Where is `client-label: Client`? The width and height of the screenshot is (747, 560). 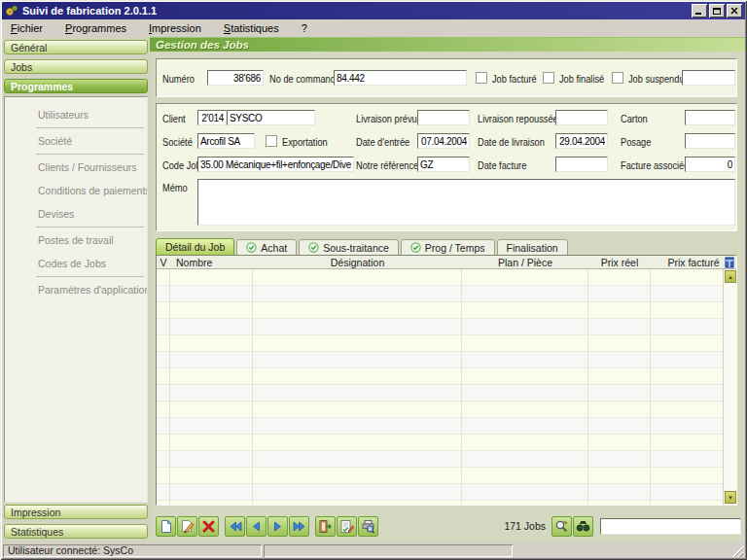 client-label: Client is located at coordinates (174, 119).